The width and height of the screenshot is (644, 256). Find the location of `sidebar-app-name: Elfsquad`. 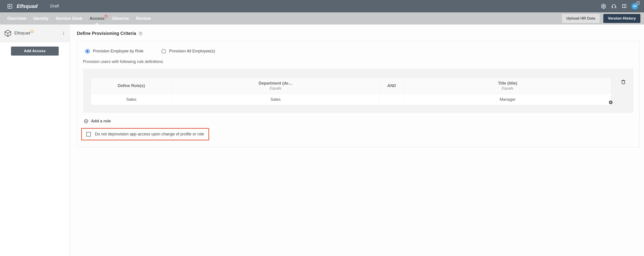

sidebar-app-name: Elfsquad is located at coordinates (22, 33).